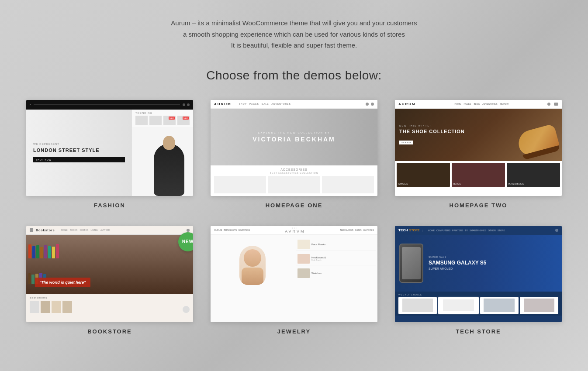  Describe the element at coordinates (347, 230) in the screenshot. I see `jw-nav-necklaces: NECKLACES` at that location.